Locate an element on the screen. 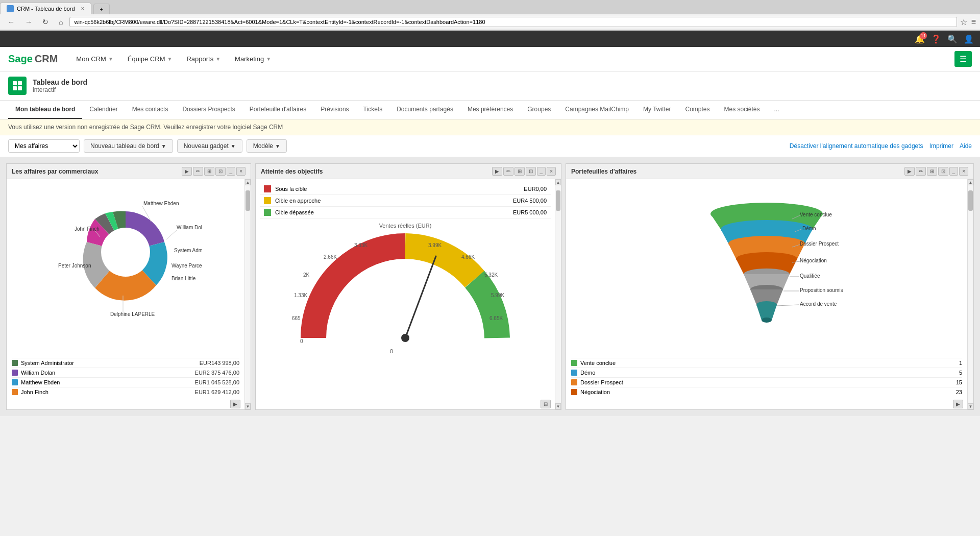 Image resolution: width=980 pixels, height=536 pixels. widget2-expand-btn: ⊡ is located at coordinates (531, 172).